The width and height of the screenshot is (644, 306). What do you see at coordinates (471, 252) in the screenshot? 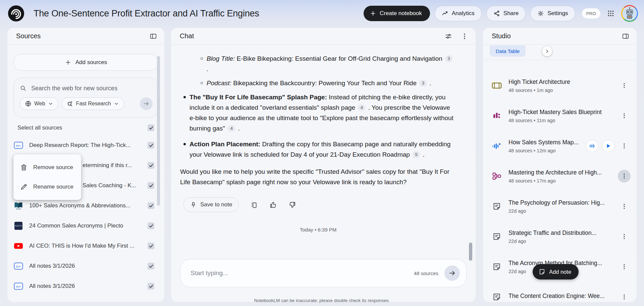
I see `chat-scrollbar` at bounding box center [471, 252].